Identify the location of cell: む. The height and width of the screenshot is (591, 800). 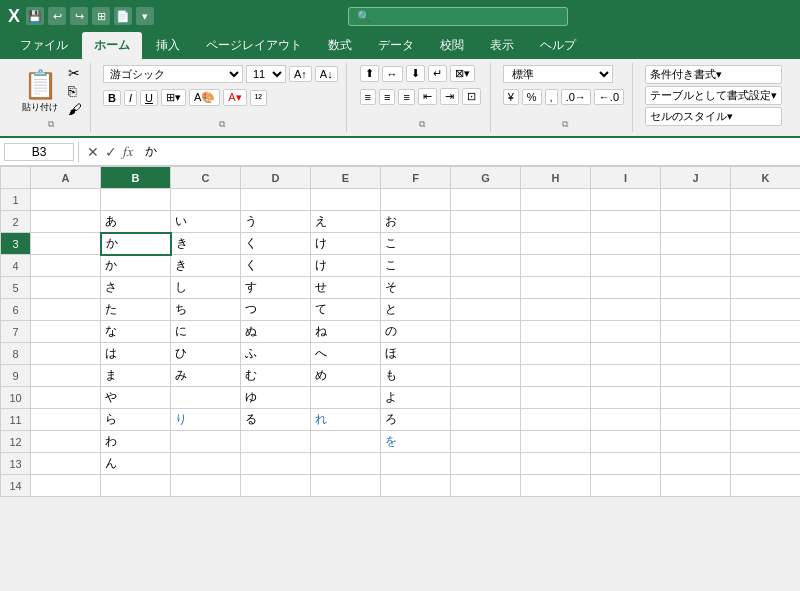
(276, 376).